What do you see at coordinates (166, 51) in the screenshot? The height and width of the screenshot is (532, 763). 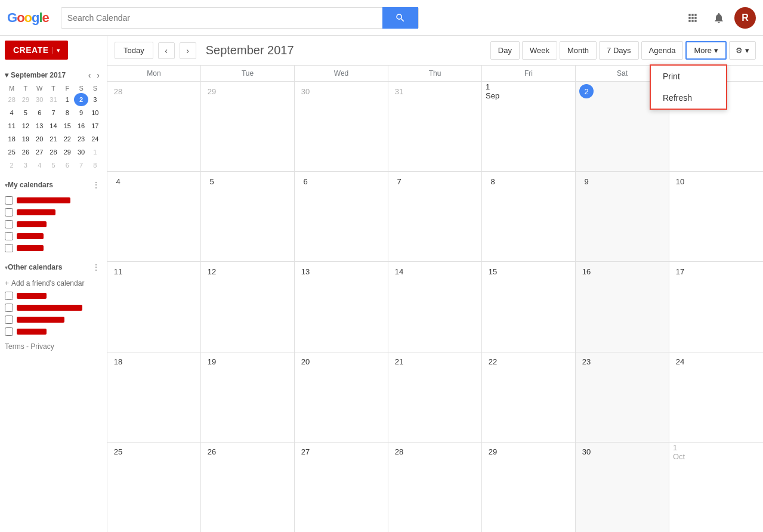 I see `prev-month-button: ‹` at bounding box center [166, 51].